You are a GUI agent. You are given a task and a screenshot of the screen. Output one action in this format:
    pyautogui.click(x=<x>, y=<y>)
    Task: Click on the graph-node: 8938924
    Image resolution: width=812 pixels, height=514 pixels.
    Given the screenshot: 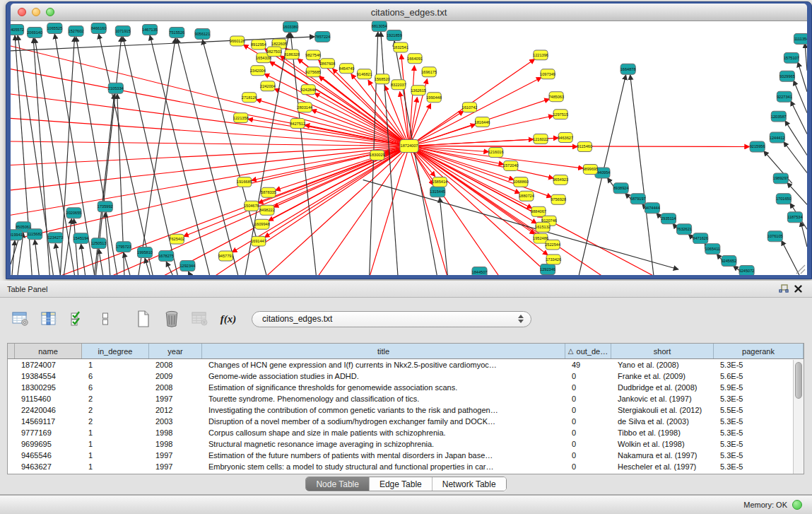 What is the action you would take?
    pyautogui.click(x=621, y=188)
    